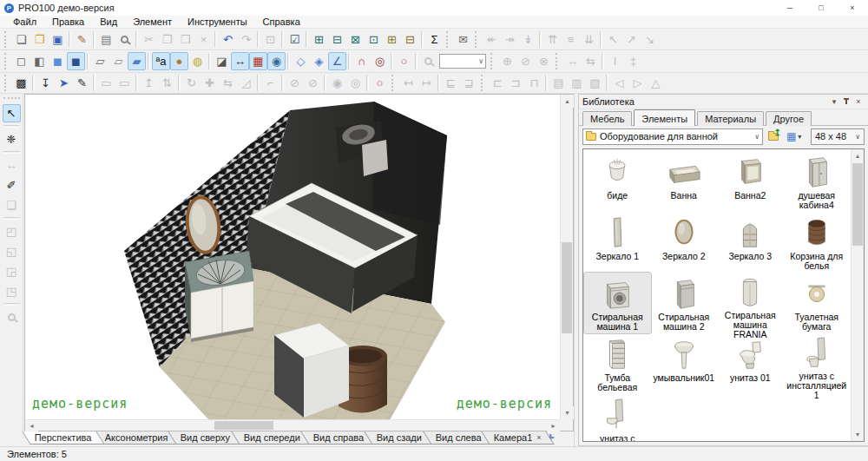 The height and width of the screenshot is (461, 868). What do you see at coordinates (618, 418) in the screenshot?
I see `library-item-wall-toilet-2: унитаз с` at bounding box center [618, 418].